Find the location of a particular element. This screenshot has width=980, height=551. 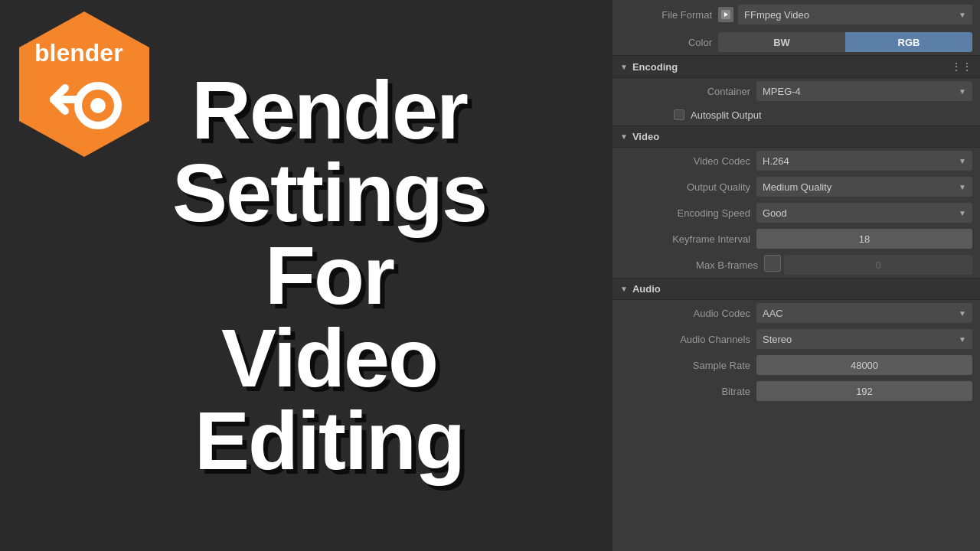

keyframe-interval-label: Keyframe Interval is located at coordinates (685, 239).